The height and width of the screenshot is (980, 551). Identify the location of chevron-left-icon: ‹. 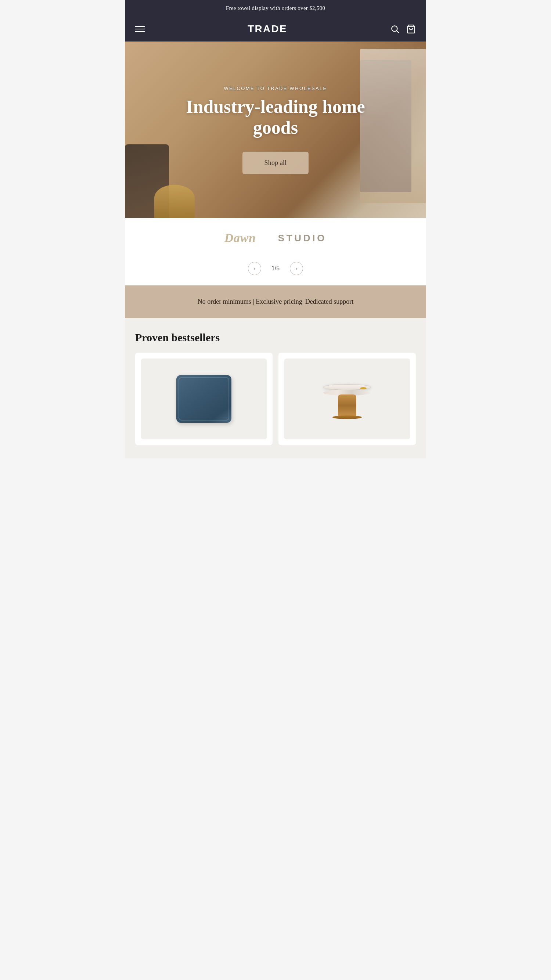
(254, 269).